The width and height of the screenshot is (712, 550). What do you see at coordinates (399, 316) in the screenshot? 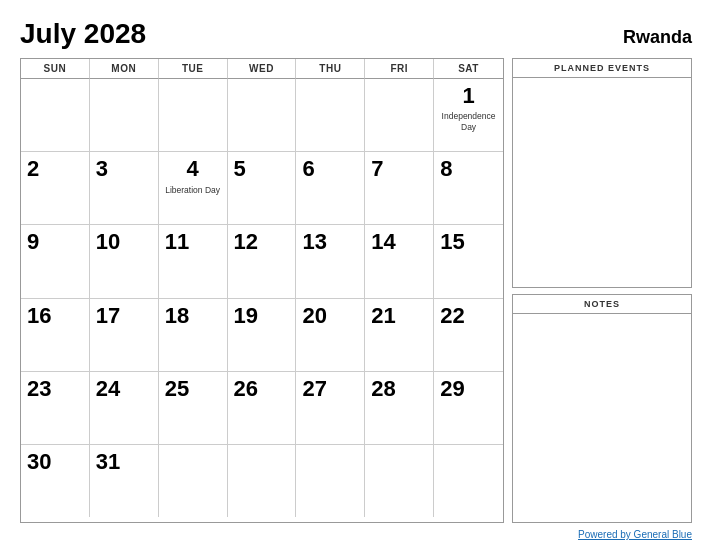
I see `day-number: 21` at bounding box center [399, 316].